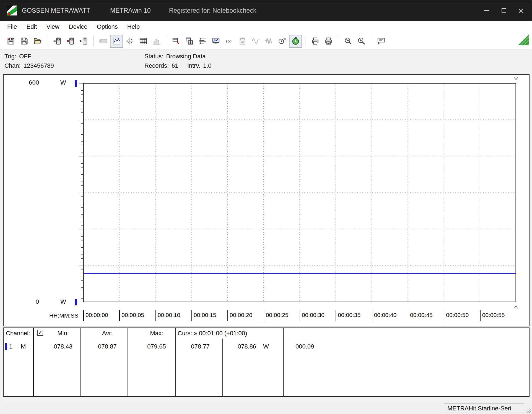 The image size is (532, 414). I want to click on record-list-button, so click(203, 41).